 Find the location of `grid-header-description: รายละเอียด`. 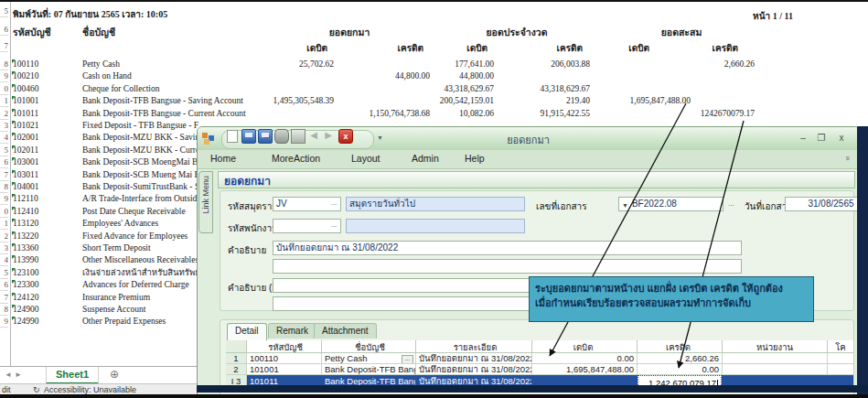

grid-header-description: รายละเอียด is located at coordinates (474, 347).